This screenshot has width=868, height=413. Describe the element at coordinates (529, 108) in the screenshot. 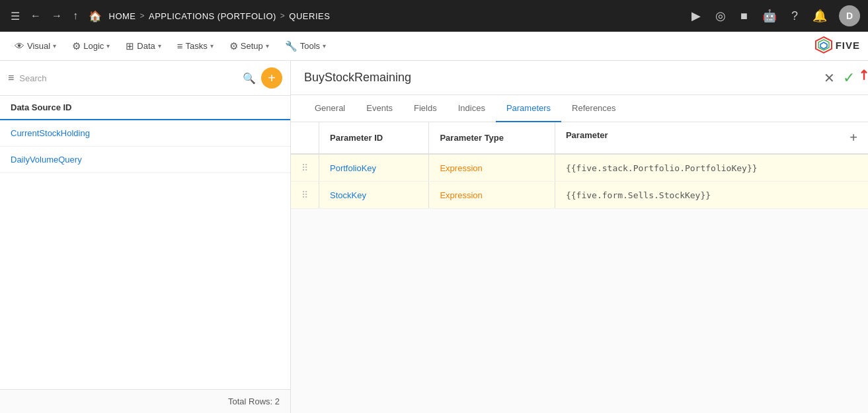

I see `tab-parameters: Parameters` at that location.